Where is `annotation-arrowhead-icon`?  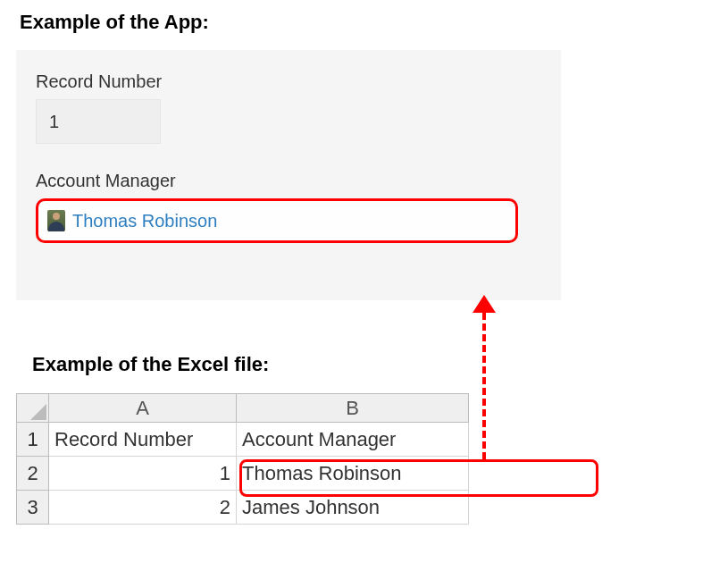
annotation-arrowhead-icon is located at coordinates (484, 304).